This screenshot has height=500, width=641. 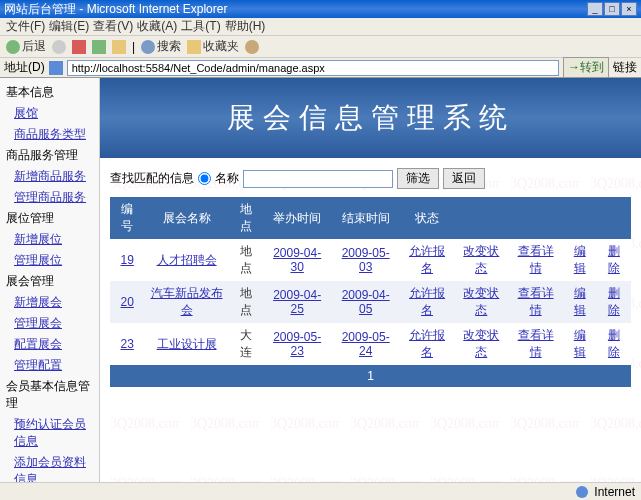 What do you see at coordinates (370, 376) in the screenshot?
I see `page-1-link: 1` at bounding box center [370, 376].